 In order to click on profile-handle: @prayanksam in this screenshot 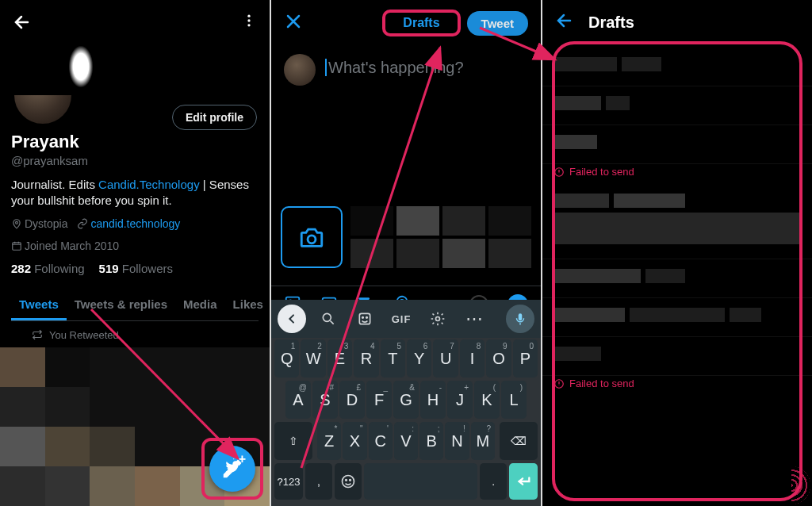, I will do `click(135, 160)`.